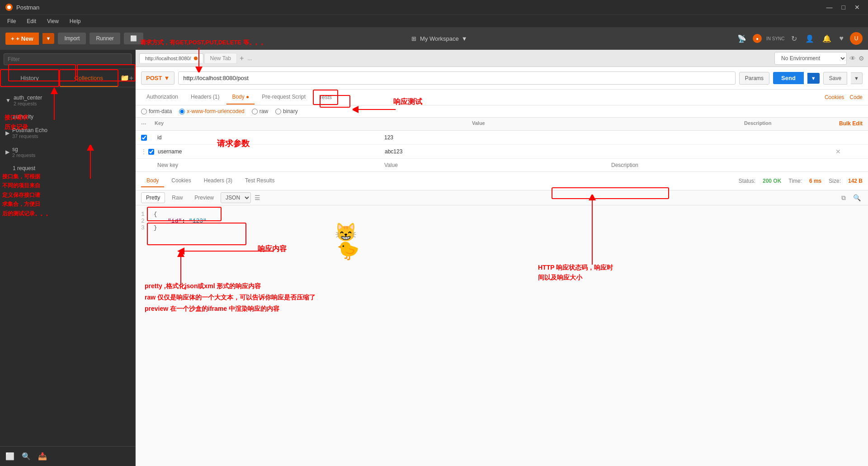 This screenshot has height=466, width=868. I want to click on list-item: authority, so click(68, 117).